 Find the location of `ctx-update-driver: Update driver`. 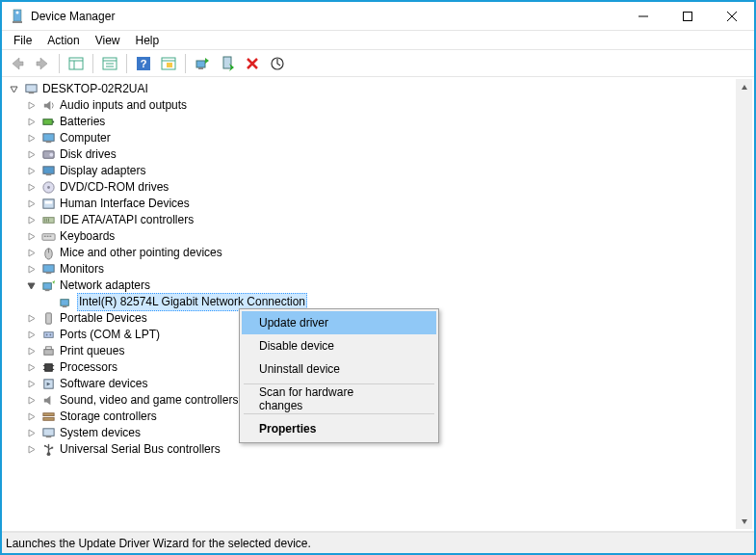

ctx-update-driver: Update driver is located at coordinates (339, 323).